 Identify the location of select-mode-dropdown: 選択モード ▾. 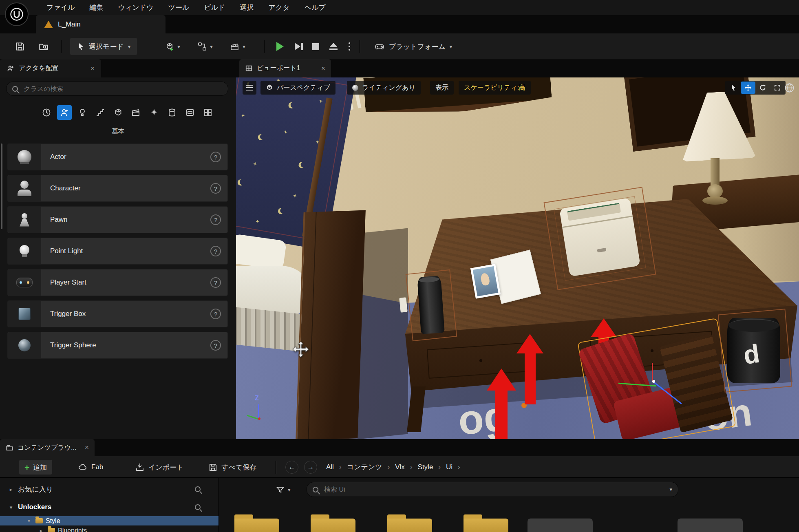
(104, 46).